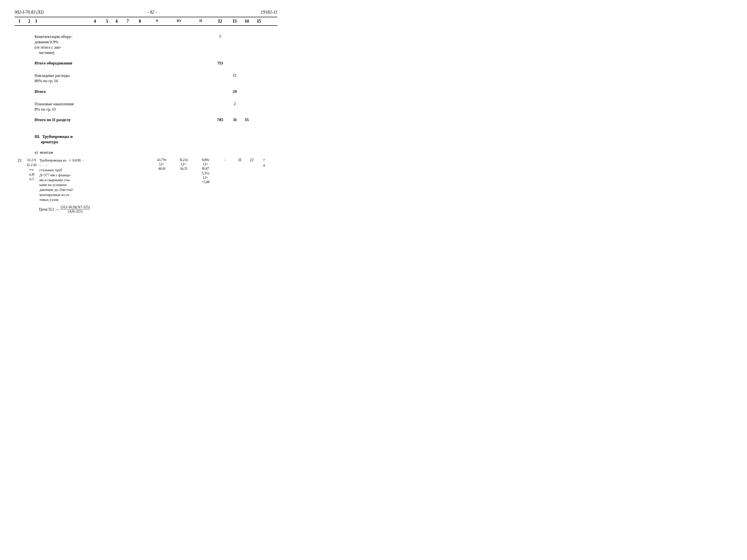 This screenshot has height=560, width=747. I want to click on col-header-3: 3, so click(61, 21).